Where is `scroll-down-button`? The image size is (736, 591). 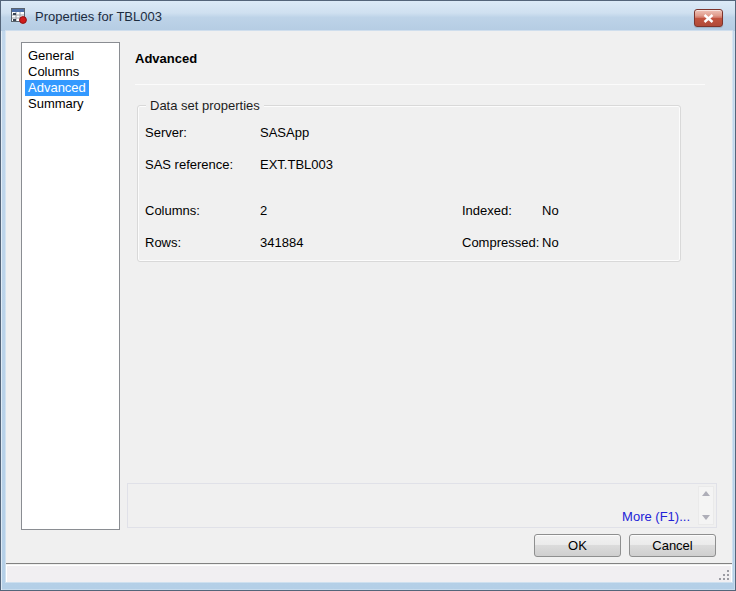
scroll-down-button is located at coordinates (706, 518).